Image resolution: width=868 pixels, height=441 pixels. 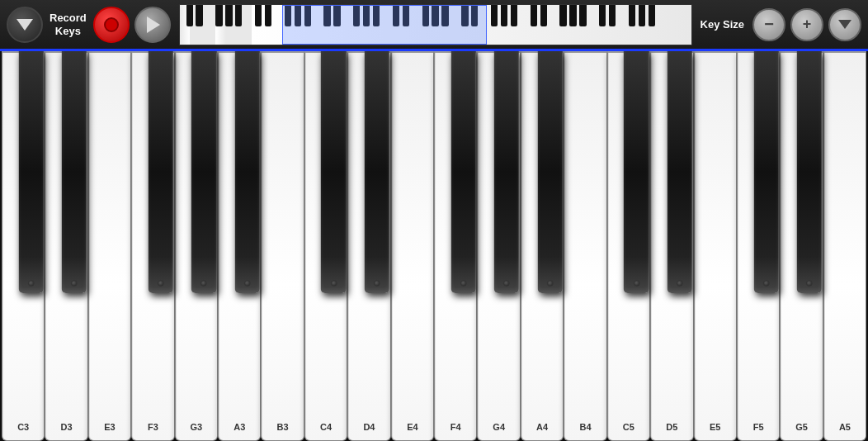 I want to click on mini-piano-visualizer, so click(x=436, y=25).